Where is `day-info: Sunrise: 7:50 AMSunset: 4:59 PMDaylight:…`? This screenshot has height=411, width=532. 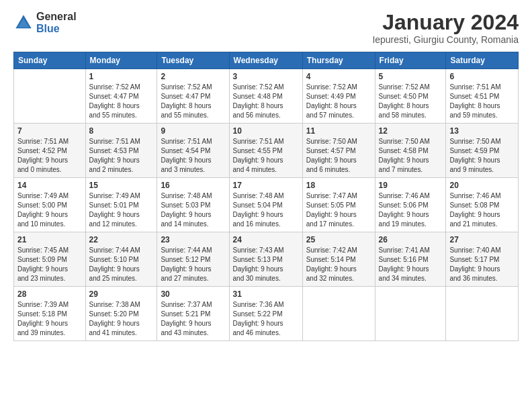 day-info: Sunrise: 7:50 AMSunset: 4:59 PMDaylight:… is located at coordinates (482, 156).